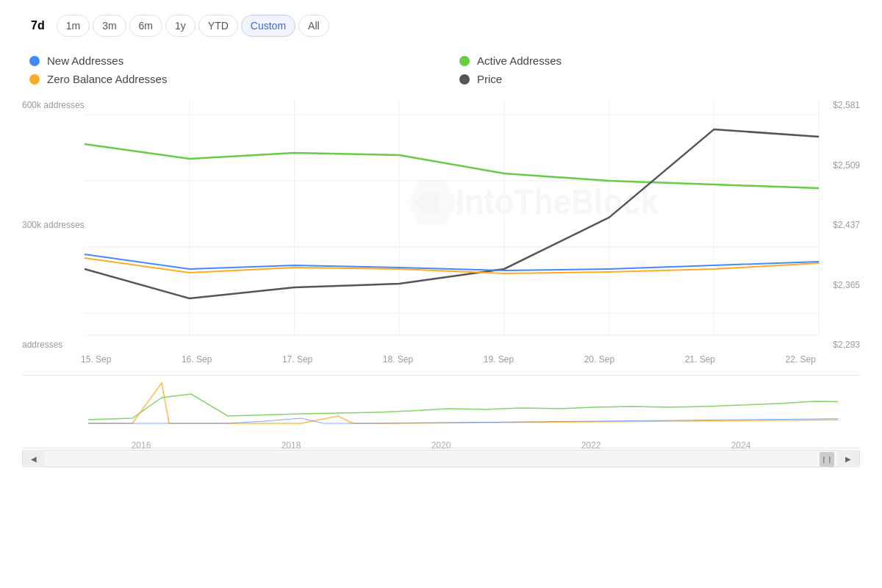 This screenshot has width=882, height=588. Describe the element at coordinates (53, 225) in the screenshot. I see `y-label-300k: 300k addresses` at that location.